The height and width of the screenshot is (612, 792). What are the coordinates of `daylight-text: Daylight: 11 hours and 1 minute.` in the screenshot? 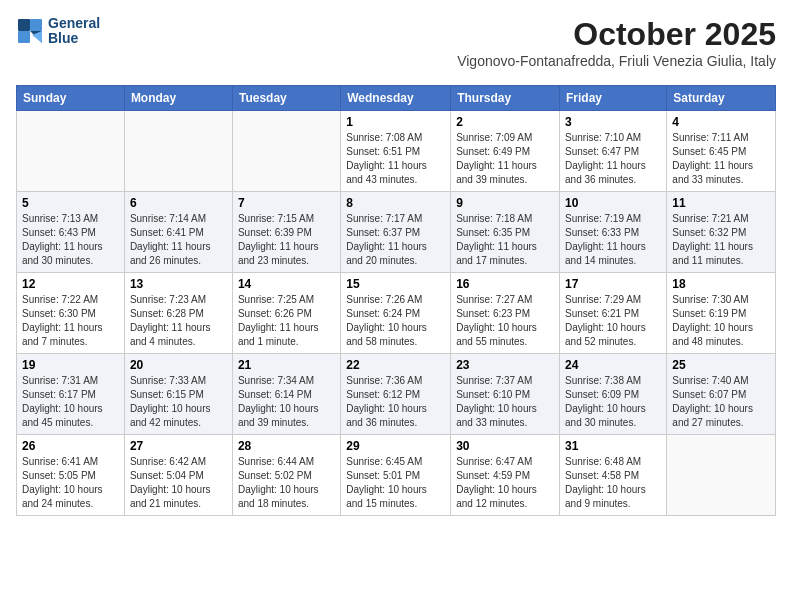 It's located at (278, 334).